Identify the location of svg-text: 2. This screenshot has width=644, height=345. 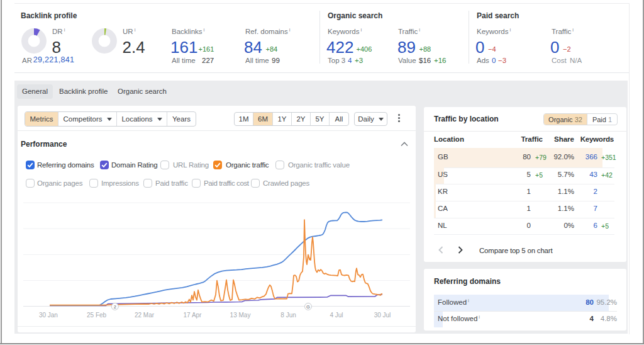
(115, 307).